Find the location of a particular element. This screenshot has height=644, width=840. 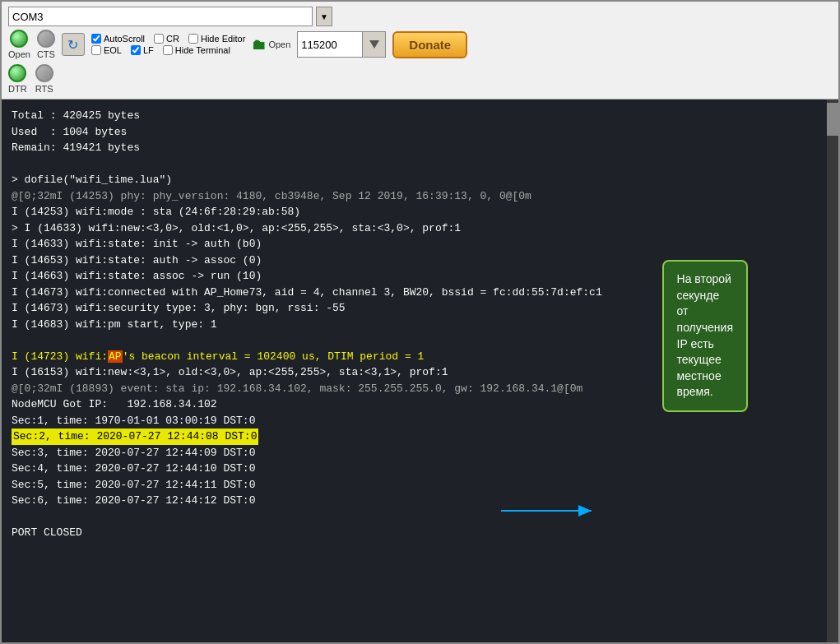

cts-label: CTS is located at coordinates (46, 54).